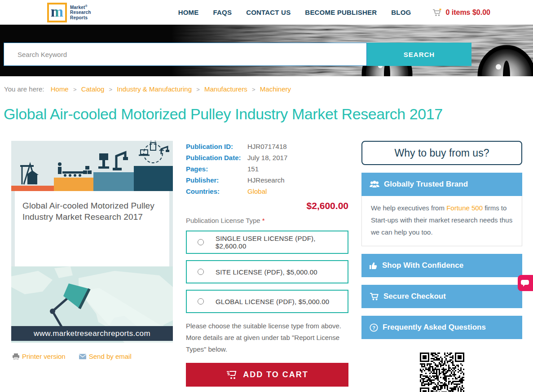  Describe the element at coordinates (267, 242) in the screenshot. I see `license-option-single-user: SINGLE USER LICENSE (PDF), $2,600.00` at that location.